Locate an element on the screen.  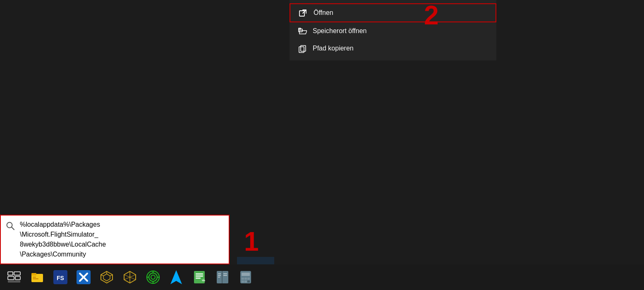
target-icon is located at coordinates (153, 277).